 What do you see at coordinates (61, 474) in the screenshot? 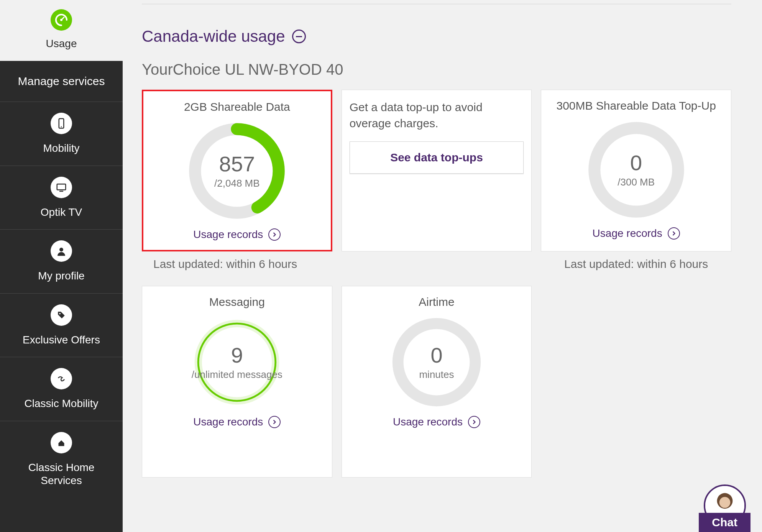
I see `sidebar-item-label: Classic Home Services` at bounding box center [61, 474].